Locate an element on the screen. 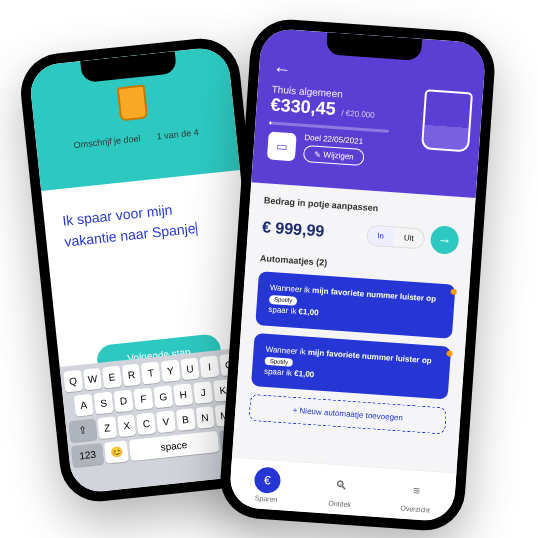  key-e: E is located at coordinates (112, 378).